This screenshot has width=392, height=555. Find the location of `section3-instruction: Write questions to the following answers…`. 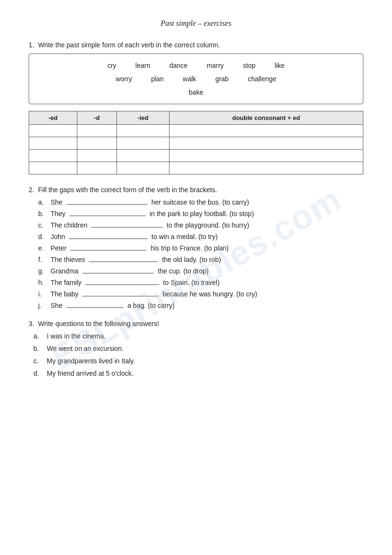

section3-instruction: Write questions to the following answers… is located at coordinates (98, 324).